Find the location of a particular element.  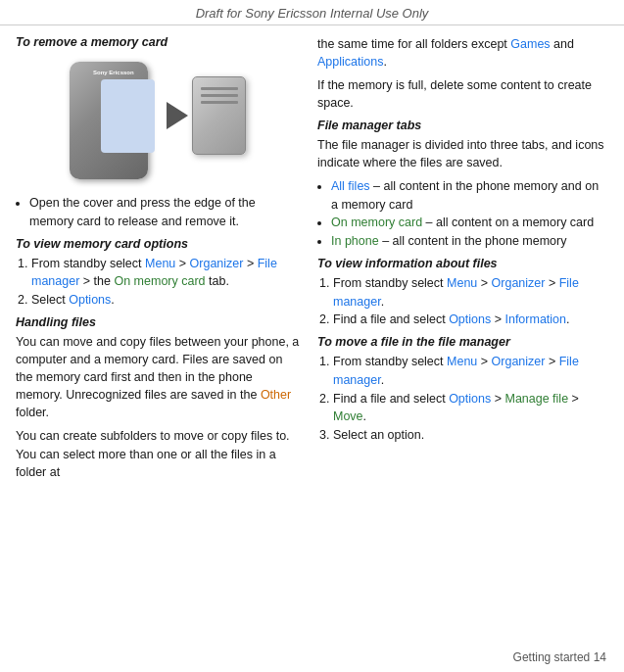

page-number: 14 is located at coordinates (600, 657).